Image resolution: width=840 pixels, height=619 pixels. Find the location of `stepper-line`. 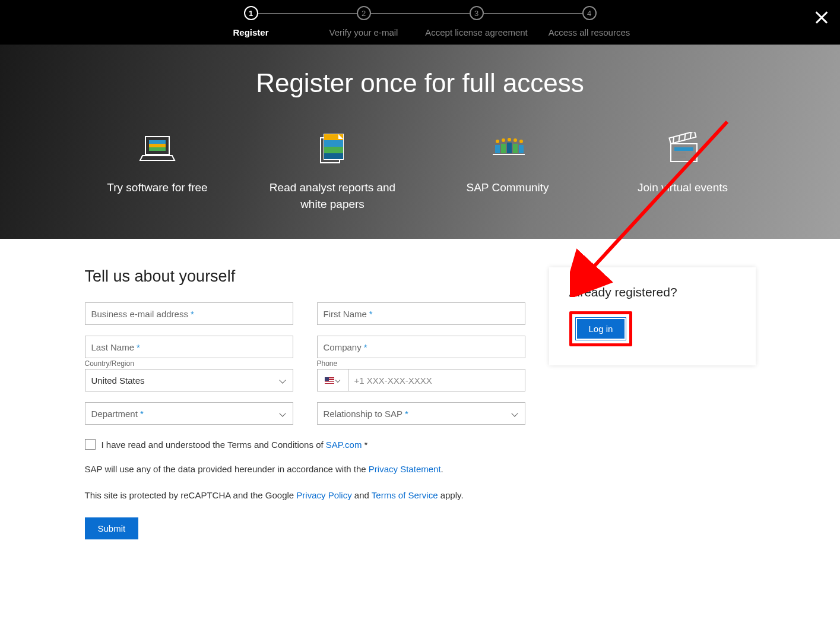

stepper-line is located at coordinates (420, 13).